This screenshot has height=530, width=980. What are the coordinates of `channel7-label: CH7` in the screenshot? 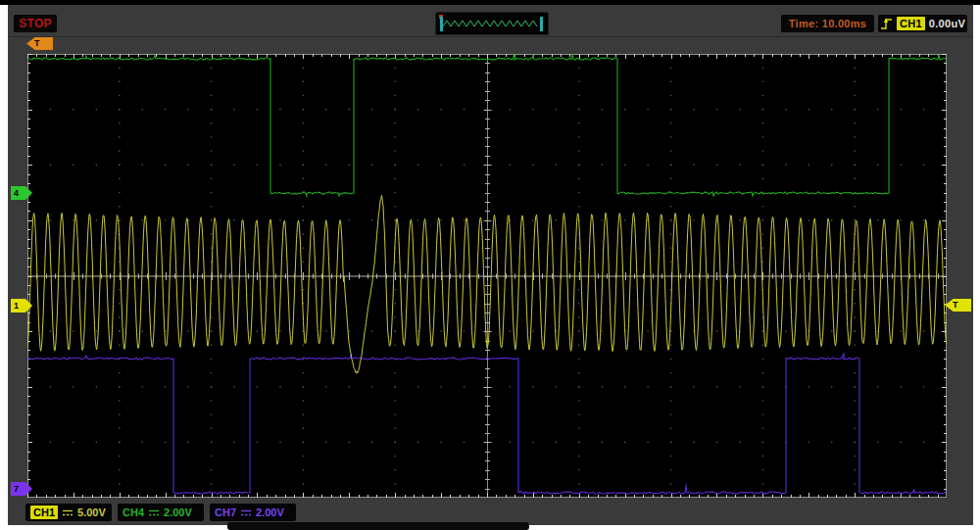 It's located at (225, 512).